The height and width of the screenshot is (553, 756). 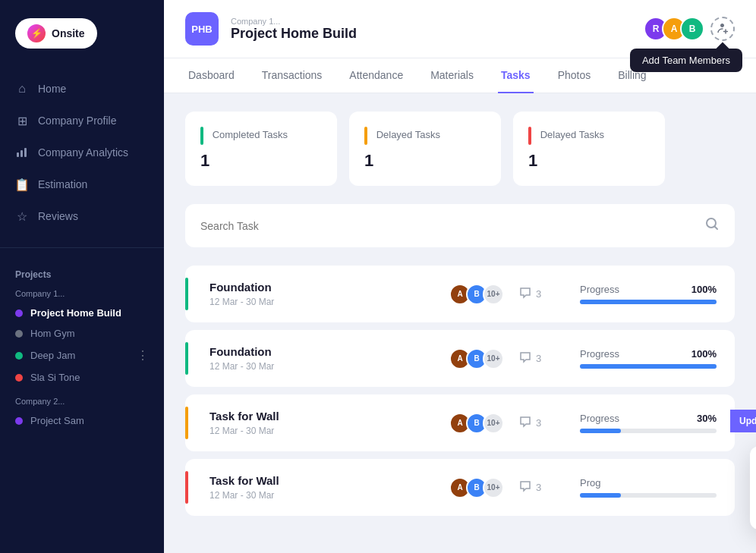 What do you see at coordinates (82, 247) in the screenshot?
I see `sidebar-divider` at bounding box center [82, 247].